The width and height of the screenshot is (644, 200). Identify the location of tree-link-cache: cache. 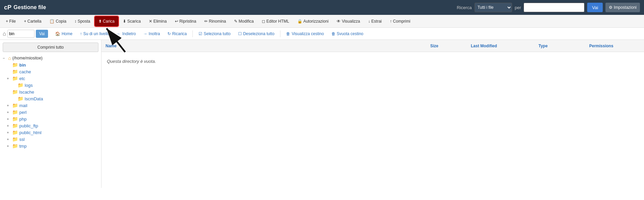
(25, 72).